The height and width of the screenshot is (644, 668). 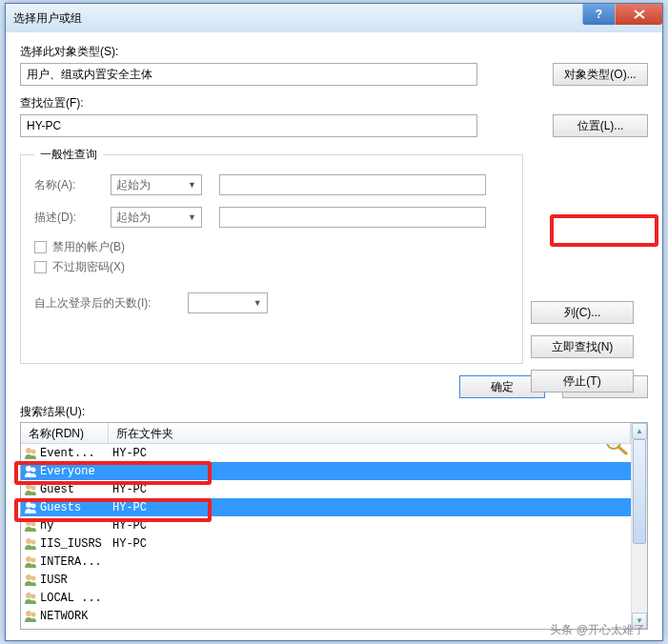 I want to click on columns-button: 列(C)..., so click(x=582, y=312).